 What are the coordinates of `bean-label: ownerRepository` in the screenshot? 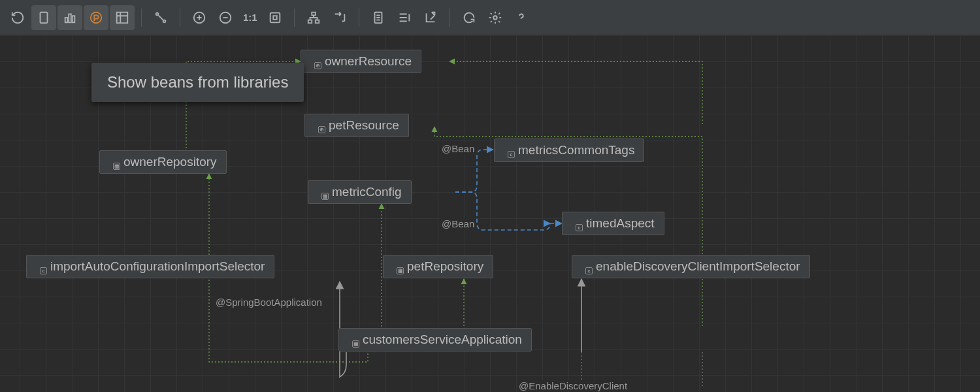 It's located at (170, 162).